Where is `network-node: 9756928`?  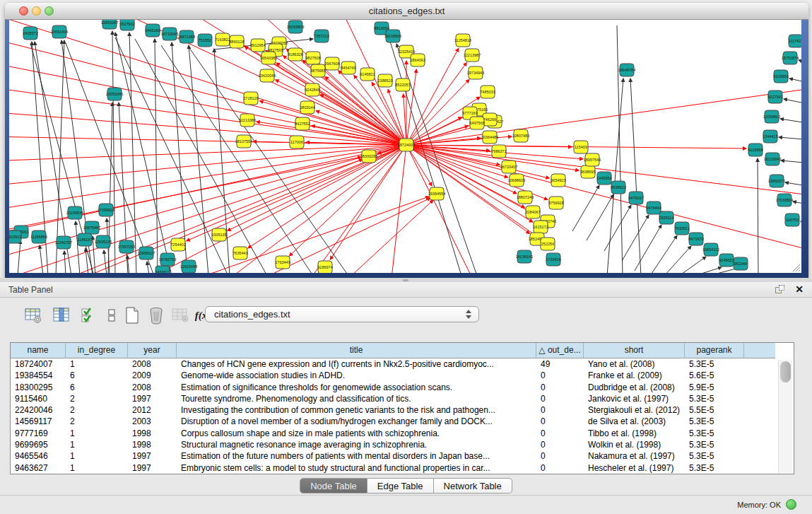 network-node: 9756928 is located at coordinates (555, 203).